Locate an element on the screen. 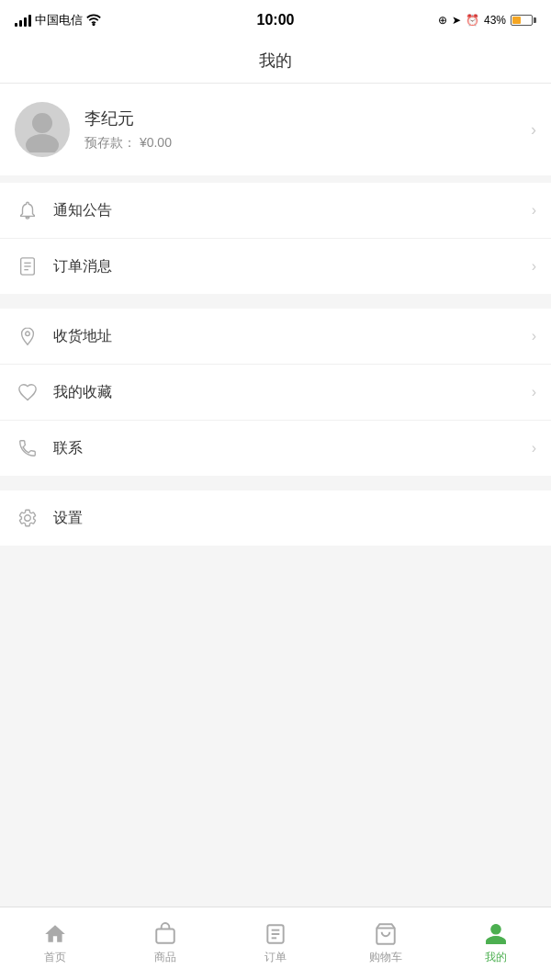  address-chevron-icon: › is located at coordinates (534, 336).